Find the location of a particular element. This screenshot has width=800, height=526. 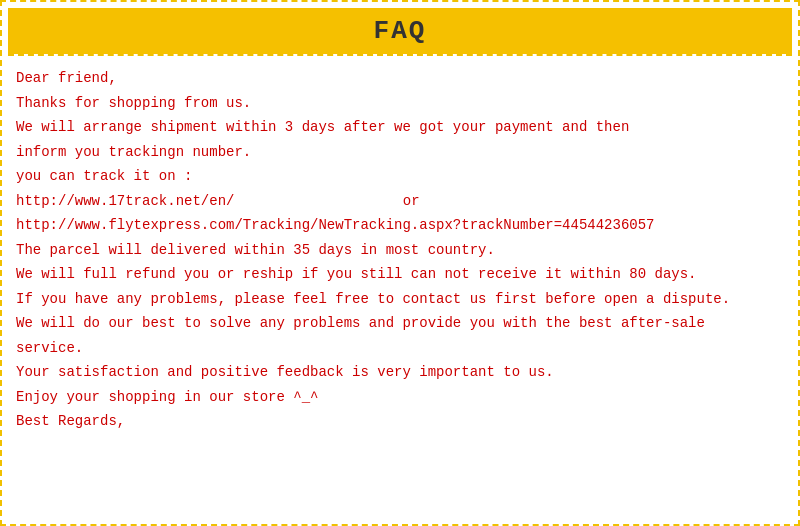

line-track-url2: http://www.flytexpress.com/Tracking/NewT… is located at coordinates (400, 226).